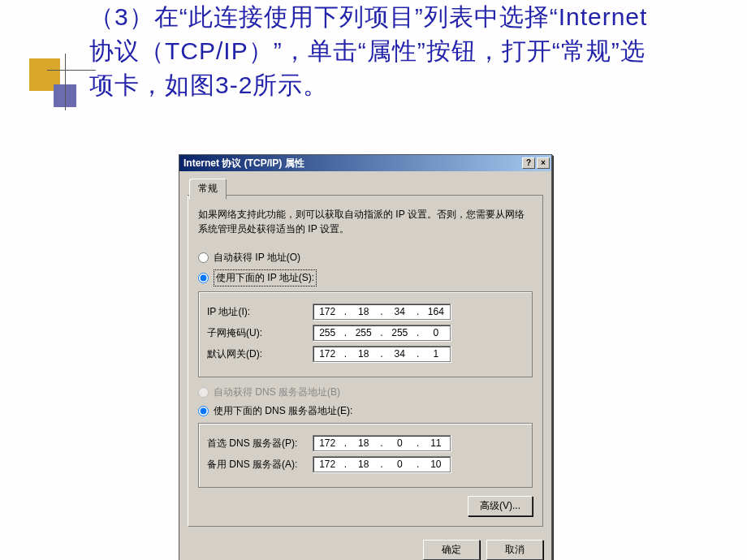 The height and width of the screenshot is (560, 747). What do you see at coordinates (365, 269) in the screenshot?
I see `ip-radio-section: 自动获得 IP 地址(O) 使用下面的 IP 地址(S):` at bounding box center [365, 269].